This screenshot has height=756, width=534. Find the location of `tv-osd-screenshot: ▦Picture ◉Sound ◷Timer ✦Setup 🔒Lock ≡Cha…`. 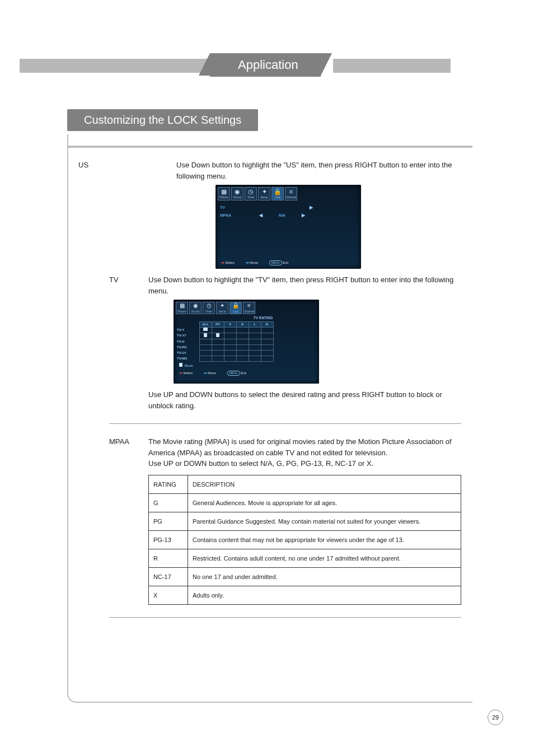

tv-osd-screenshot: ▦Picture ◉Sound ◷Timer ✦Setup 🔒Lock ≡Cha… is located at coordinates (246, 342).